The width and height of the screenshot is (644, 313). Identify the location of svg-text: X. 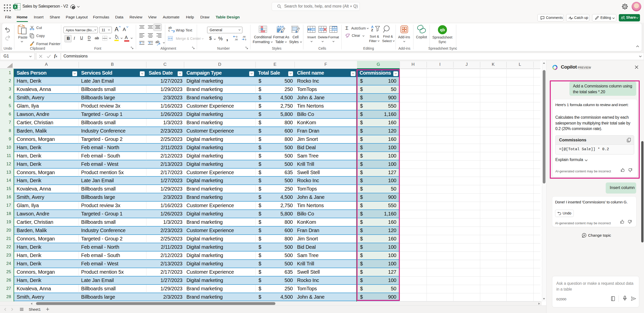
(15, 7).